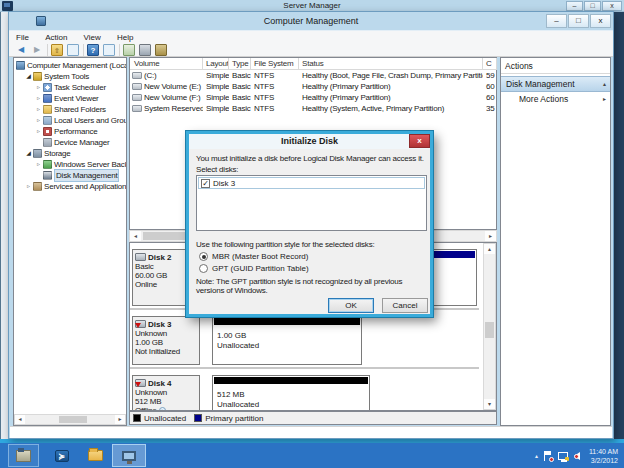 This screenshot has height=468, width=624. Describe the element at coordinates (556, 84) in the screenshot. I see `actions-group-disk-management: Disk Management▴` at that location.